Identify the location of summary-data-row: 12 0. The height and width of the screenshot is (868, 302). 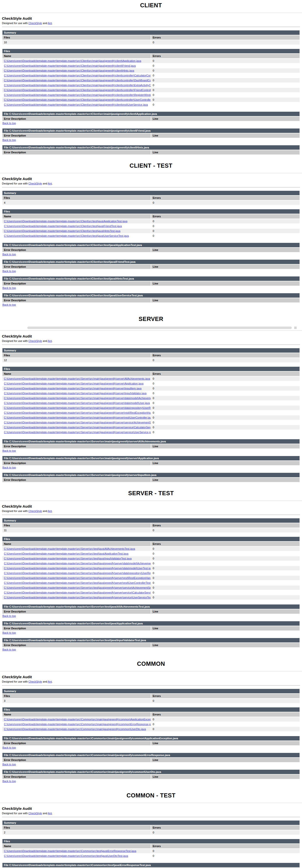
(151, 360).